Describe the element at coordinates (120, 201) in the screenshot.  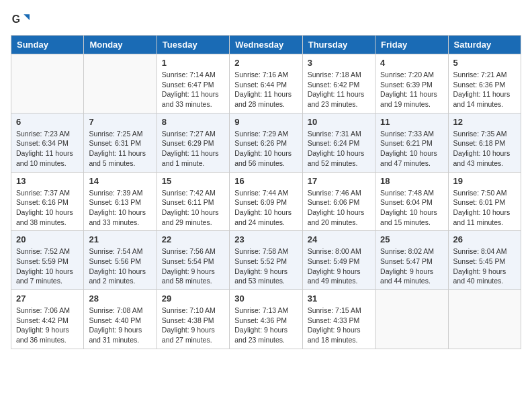
I see `calendar-cell: 14Sunrise: 7:39 AM Sunset: 6:13 PM Dayli…` at that location.